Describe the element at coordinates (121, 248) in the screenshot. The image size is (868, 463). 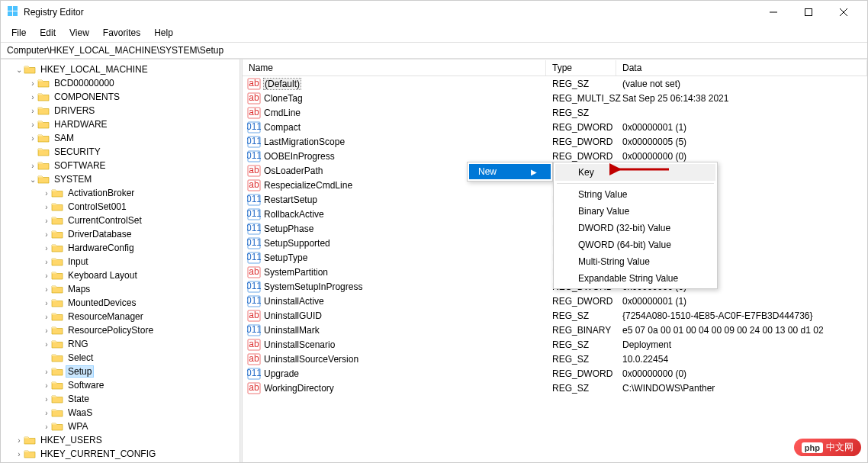
I see `tree-item: ›HardwareConfig` at that location.